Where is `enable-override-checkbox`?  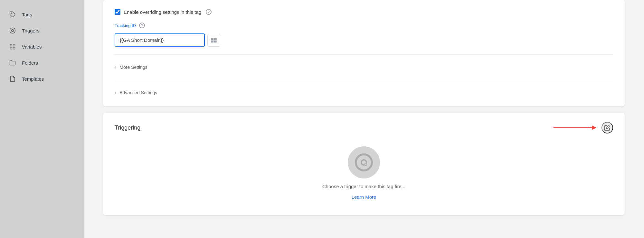 enable-override-checkbox is located at coordinates (118, 12).